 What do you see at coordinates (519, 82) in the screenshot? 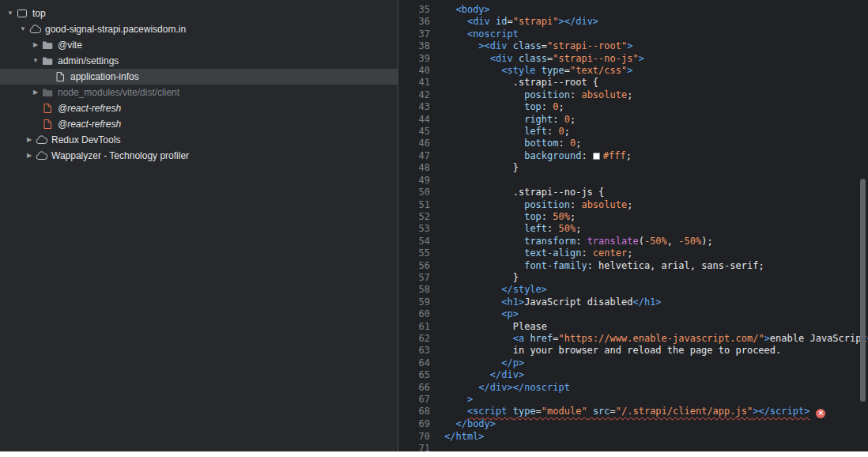
I see `code-text: .strapi--root {` at bounding box center [519, 82].